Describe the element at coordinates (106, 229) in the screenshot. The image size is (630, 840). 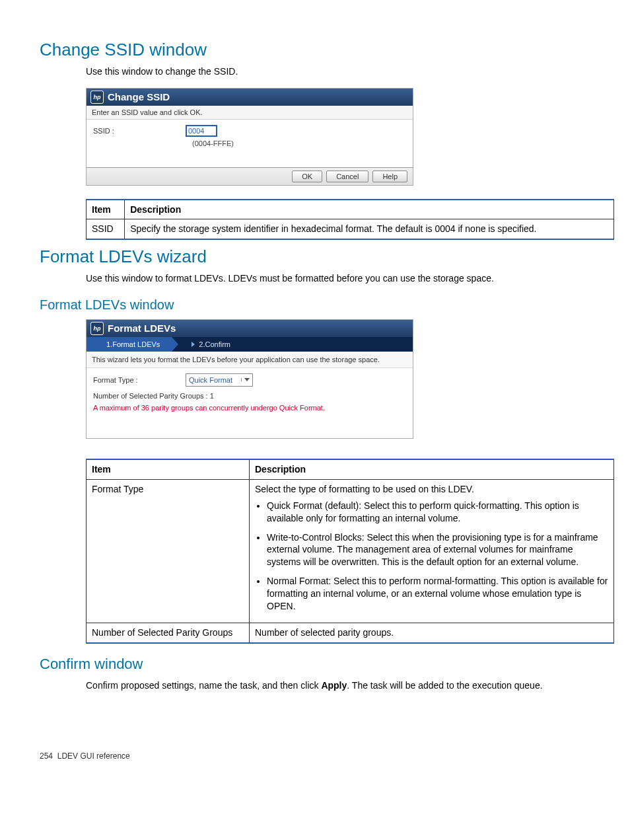
I see `ssid-row-item: SSID` at that location.